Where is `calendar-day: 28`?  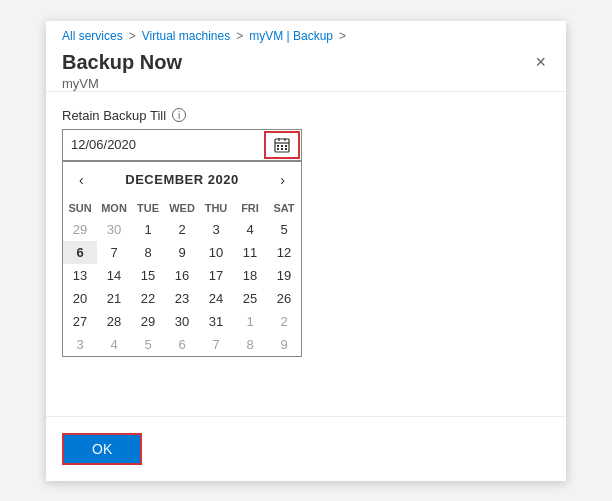
calendar-day: 28 is located at coordinates (114, 322).